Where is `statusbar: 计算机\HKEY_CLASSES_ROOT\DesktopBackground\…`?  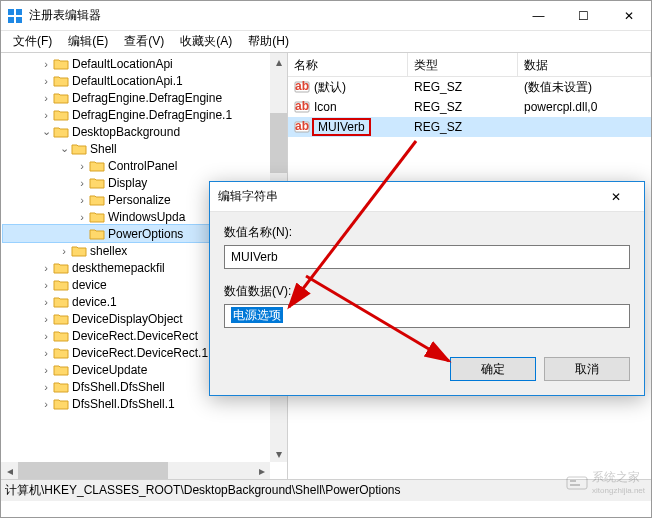
statusbar: 计算机\HKEY_CLASSES_ROOT\DesktopBackground\… is located at coordinates (326, 490).